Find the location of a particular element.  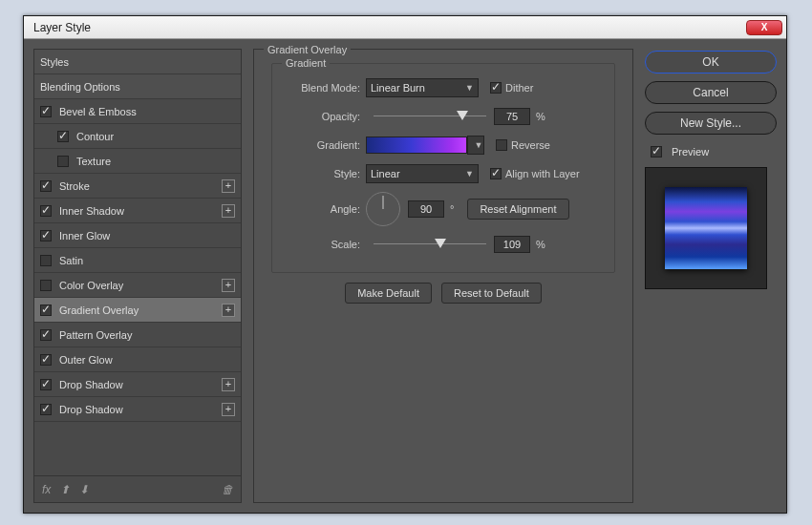

reverse-label: Reverse is located at coordinates (531, 145).